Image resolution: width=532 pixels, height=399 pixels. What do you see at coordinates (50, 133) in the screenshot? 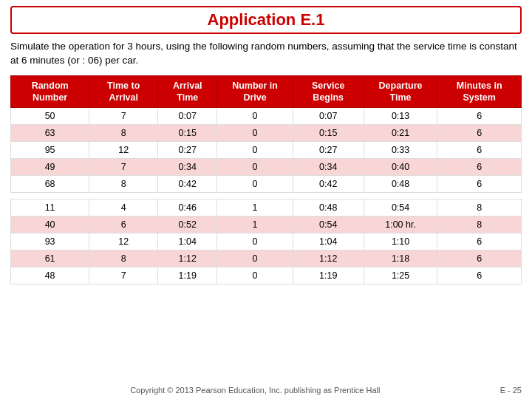
I see `table-cell: 63` at bounding box center [50, 133].